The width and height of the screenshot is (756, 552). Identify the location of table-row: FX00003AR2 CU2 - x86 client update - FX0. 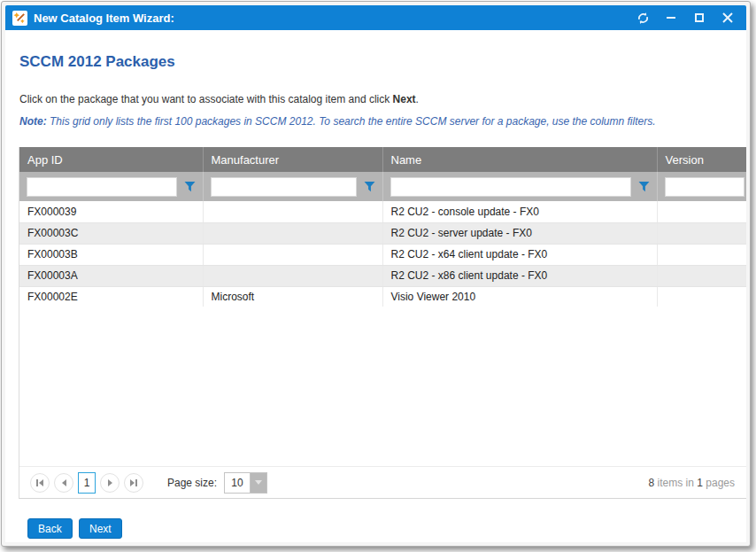
(382, 276).